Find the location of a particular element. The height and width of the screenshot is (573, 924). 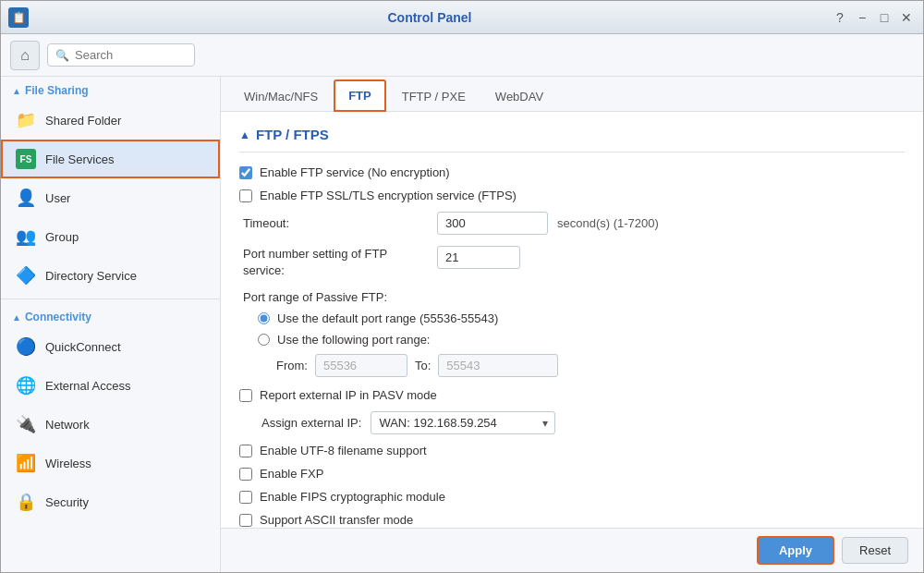

network-label: Network is located at coordinates (67, 425).